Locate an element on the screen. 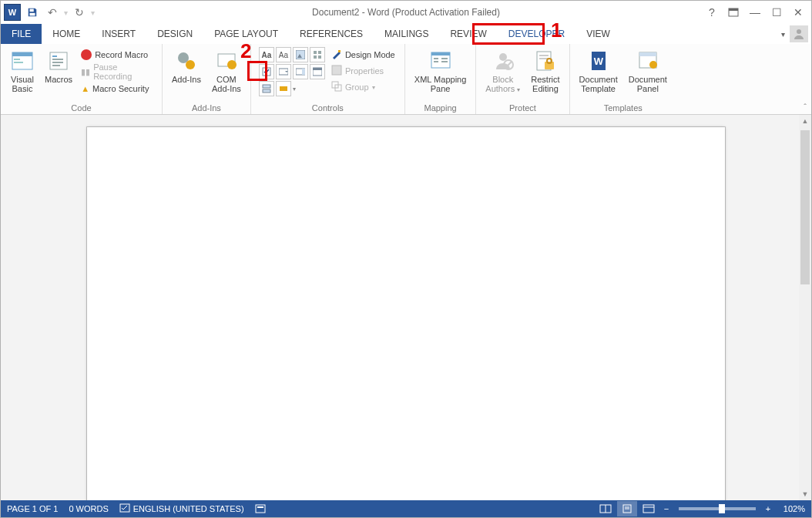  record-icon is located at coordinates (86, 55).